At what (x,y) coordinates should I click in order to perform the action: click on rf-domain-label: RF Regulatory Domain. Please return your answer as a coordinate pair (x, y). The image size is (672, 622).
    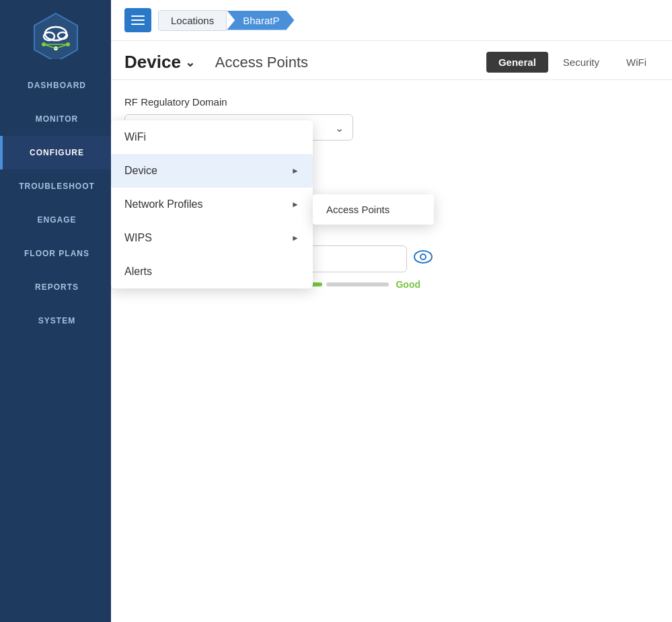
    Looking at the image, I should click on (391, 102).